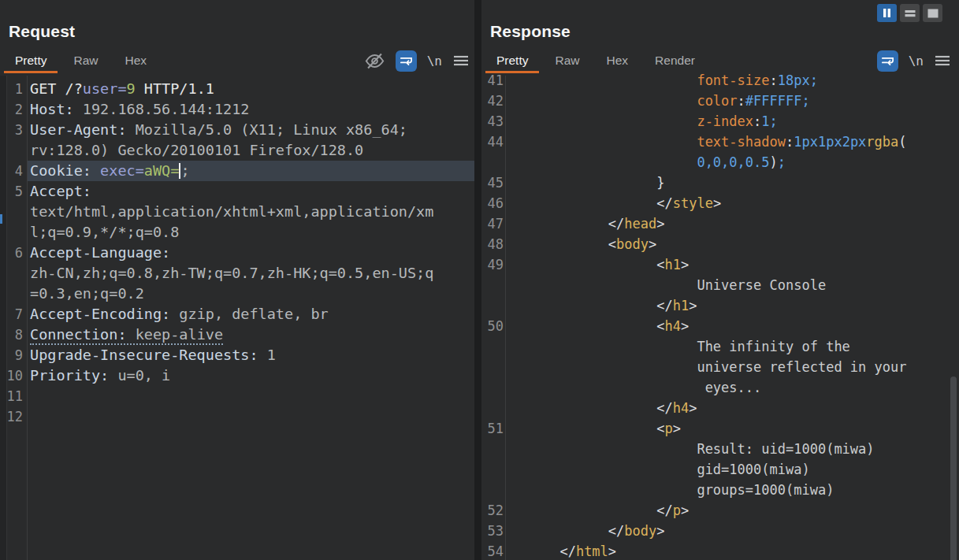 This screenshot has width=959, height=560. I want to click on code-row: zh-CN,zh;q=0.8,zh-TW;q=0.7,zh-HK;q=0.5,e…, so click(237, 273).